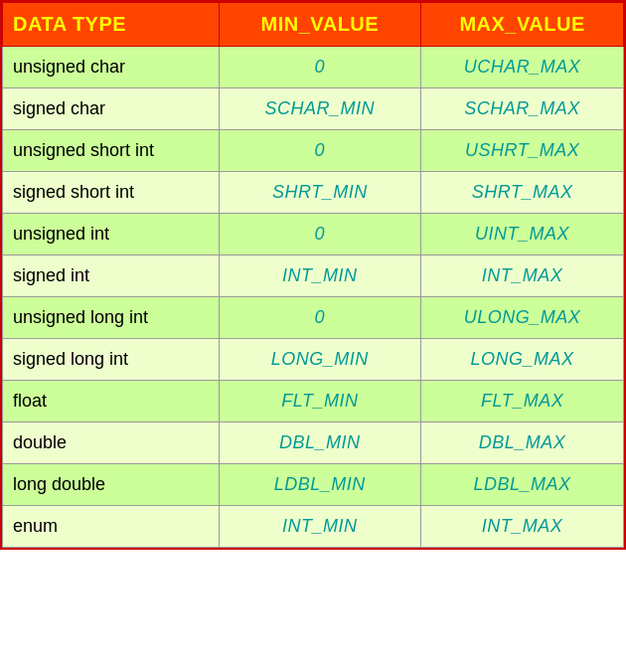 This screenshot has height=672, width=626. What do you see at coordinates (111, 527) in the screenshot?
I see `cell-type: enum` at bounding box center [111, 527].